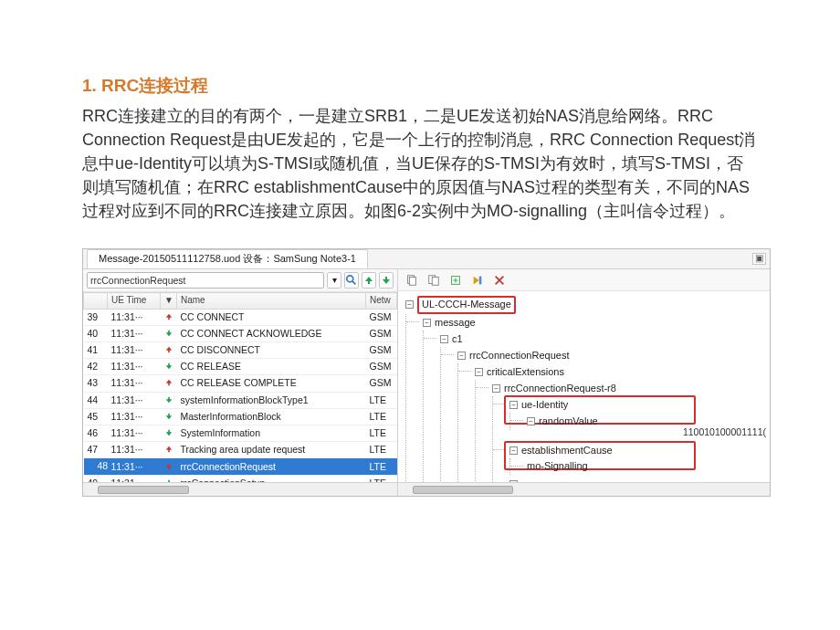 This screenshot has height=630, width=840. Describe the element at coordinates (96, 400) in the screenshot. I see `cell-index: 44` at that location.